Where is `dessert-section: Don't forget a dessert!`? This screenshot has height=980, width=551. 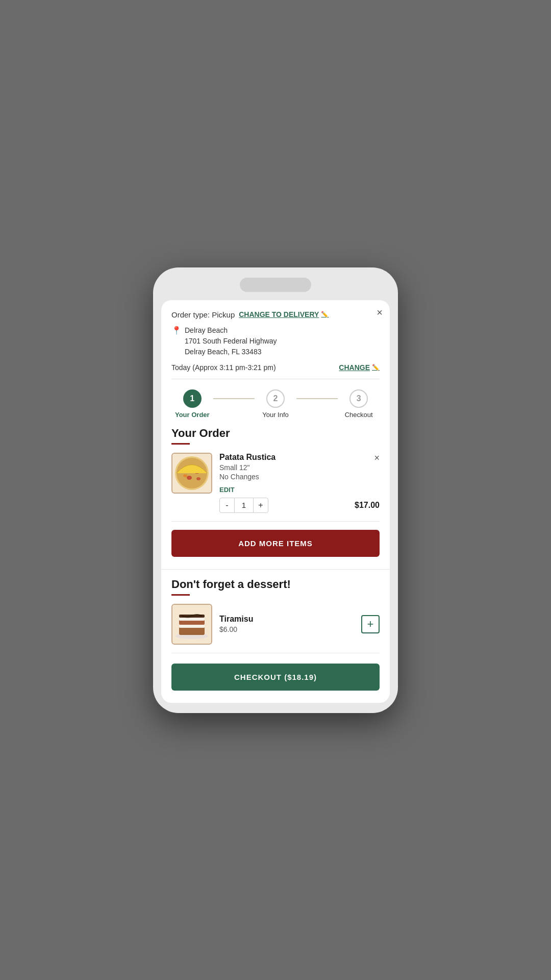 dessert-section: Don't forget a dessert! is located at coordinates (276, 611).